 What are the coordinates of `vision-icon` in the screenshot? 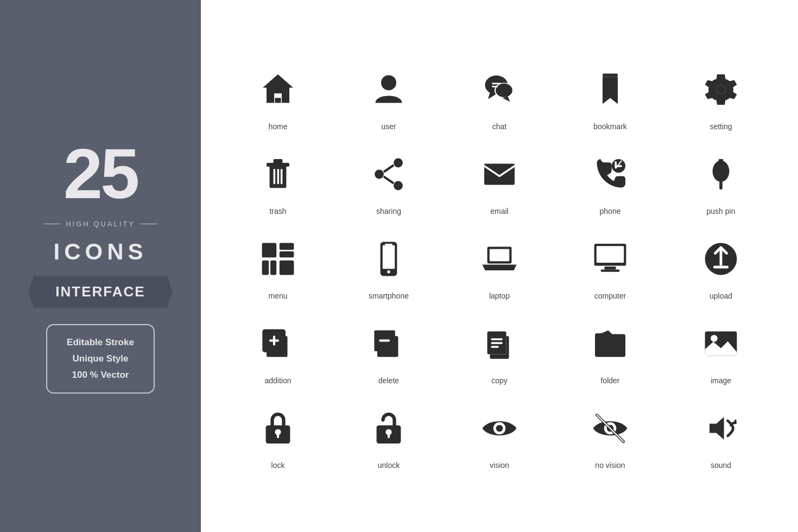 It's located at (499, 428).